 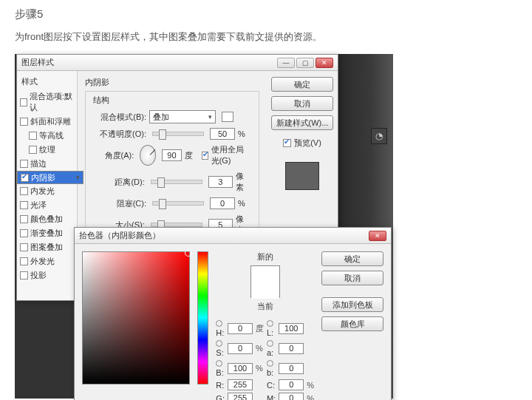 What do you see at coordinates (270, 324) in the screenshot?
I see `l-radio` at bounding box center [270, 324].